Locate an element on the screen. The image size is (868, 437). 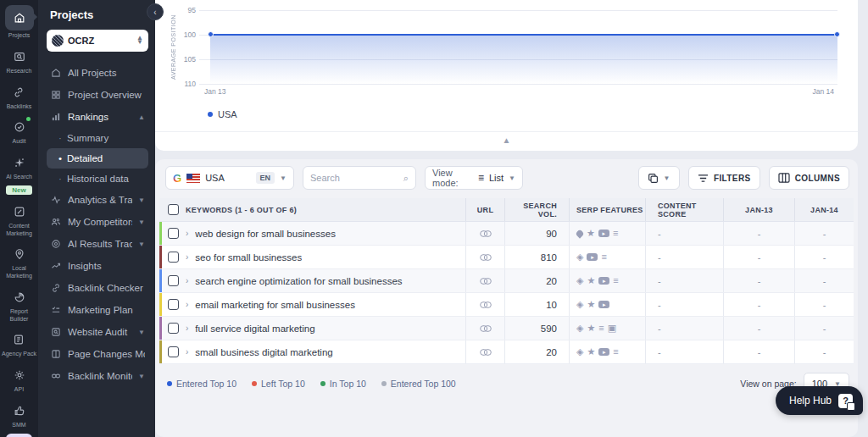
rail-item-audit: Audit is located at coordinates (19, 132).